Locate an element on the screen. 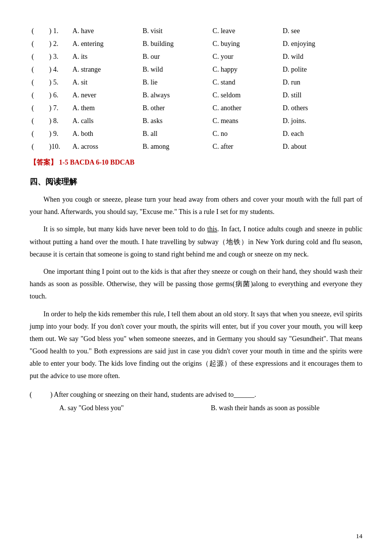  mc-option-B: B. asks is located at coordinates (176, 121).